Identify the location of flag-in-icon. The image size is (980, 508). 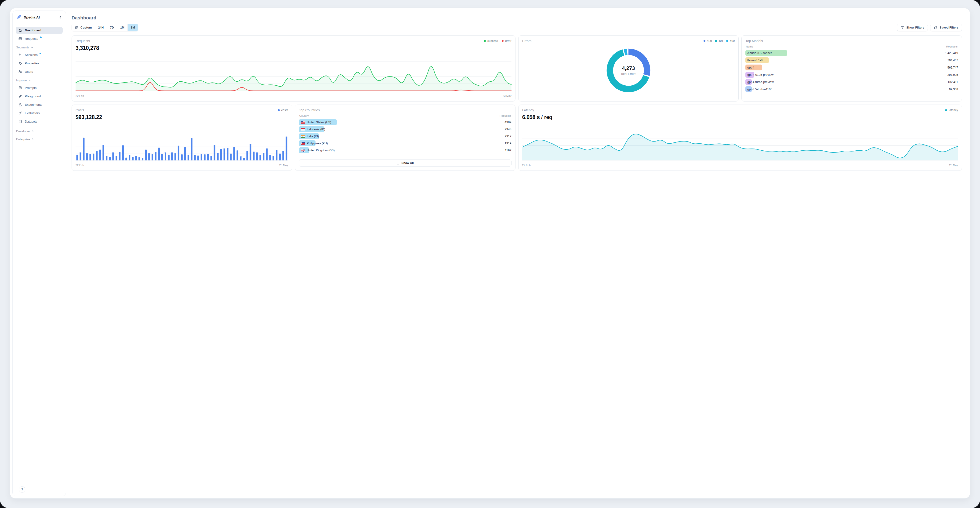
(303, 136).